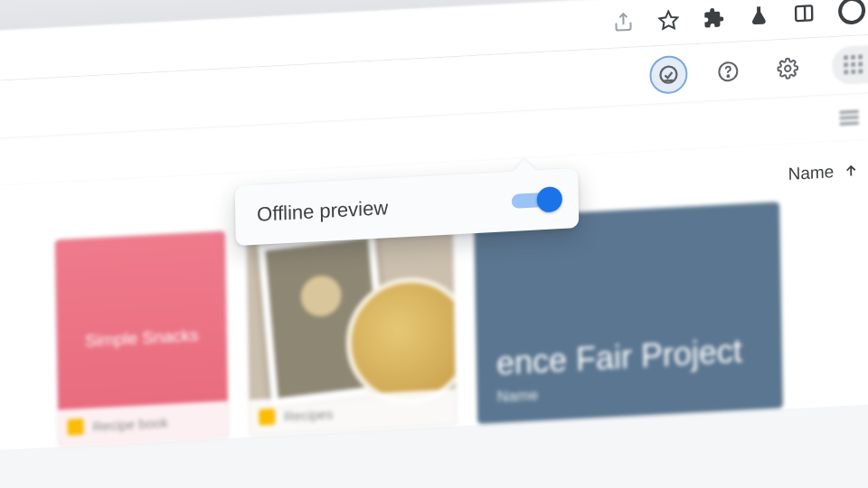  Describe the element at coordinates (852, 13) in the screenshot. I see `profile-avatar` at that location.